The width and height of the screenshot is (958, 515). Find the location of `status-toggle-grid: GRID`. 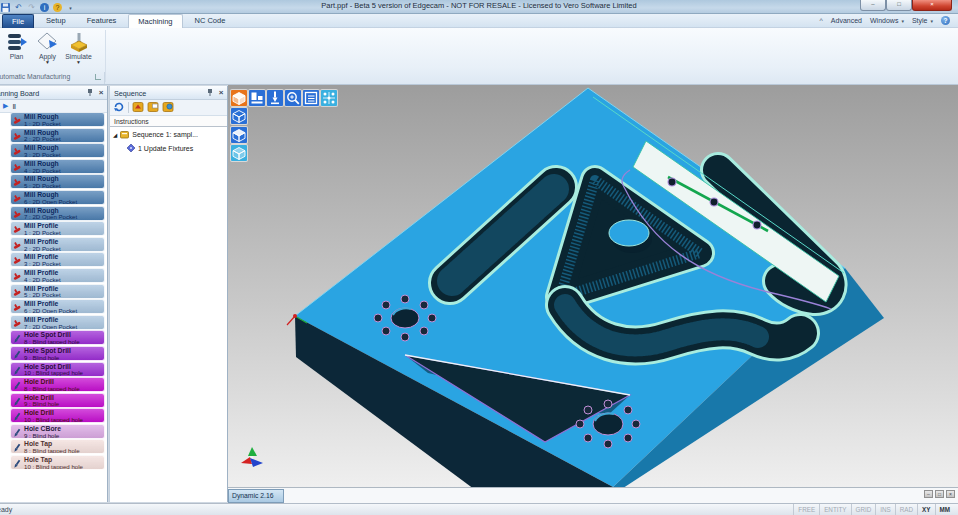

status-toggle-grid: GRID is located at coordinates (864, 510).